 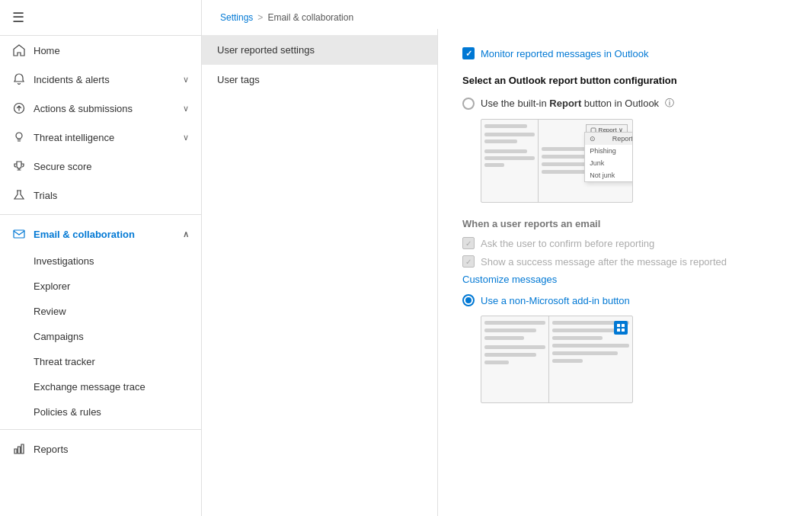 What do you see at coordinates (101, 449) in the screenshot?
I see `sidebar-item-reports: Reports` at bounding box center [101, 449].